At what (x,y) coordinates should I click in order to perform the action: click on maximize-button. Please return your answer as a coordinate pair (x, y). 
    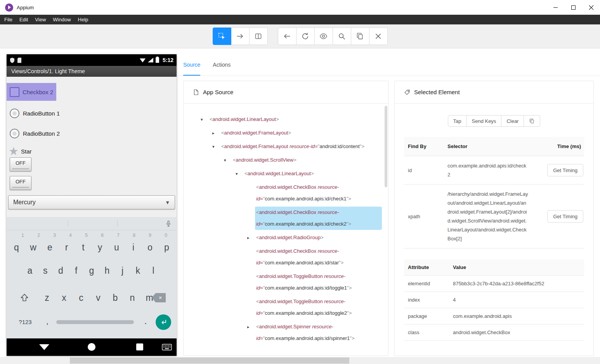
    Looking at the image, I should click on (573, 7).